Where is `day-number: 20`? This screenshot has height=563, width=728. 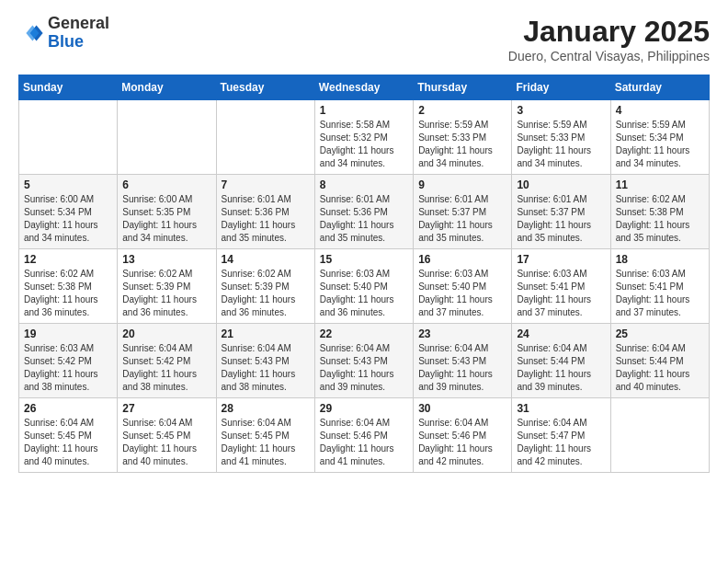
day-number: 20 is located at coordinates (166, 334).